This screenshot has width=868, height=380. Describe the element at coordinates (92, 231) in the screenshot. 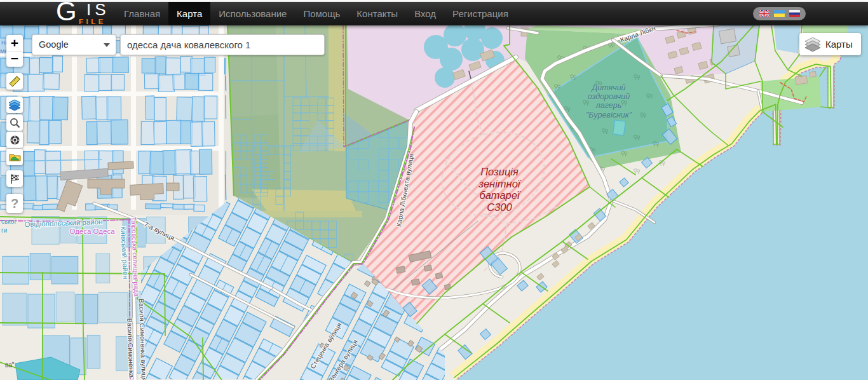

I see `svg-text: Одеса Одеса` at that location.